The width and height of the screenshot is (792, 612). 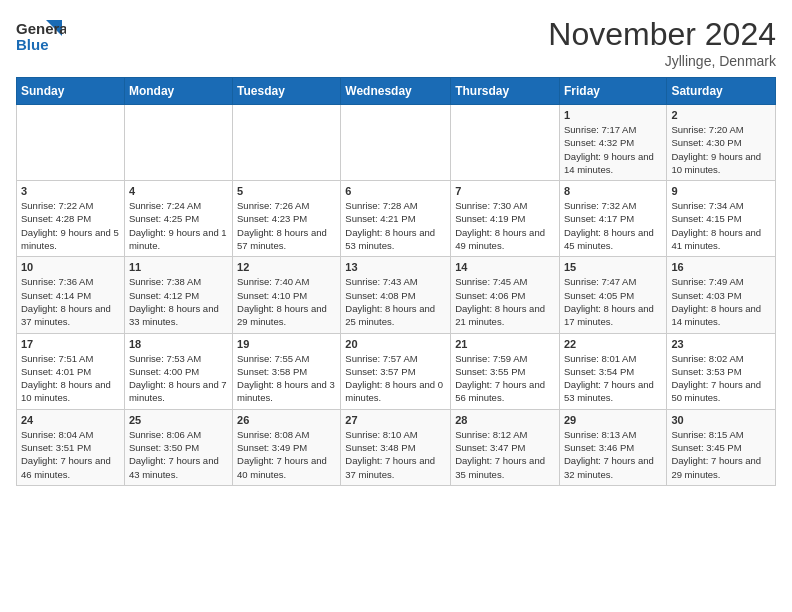 What do you see at coordinates (506, 371) in the screenshot?
I see `calendar-cell: 21Sunrise: 7:59 AM Sunset: 3:55 PM Dayli…` at bounding box center [506, 371].